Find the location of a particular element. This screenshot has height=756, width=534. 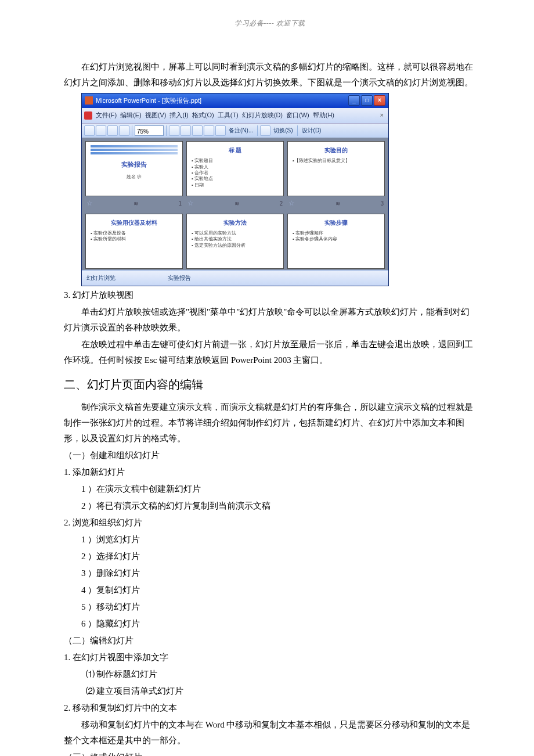

menu-edit: 编辑(E) is located at coordinates (131, 116).